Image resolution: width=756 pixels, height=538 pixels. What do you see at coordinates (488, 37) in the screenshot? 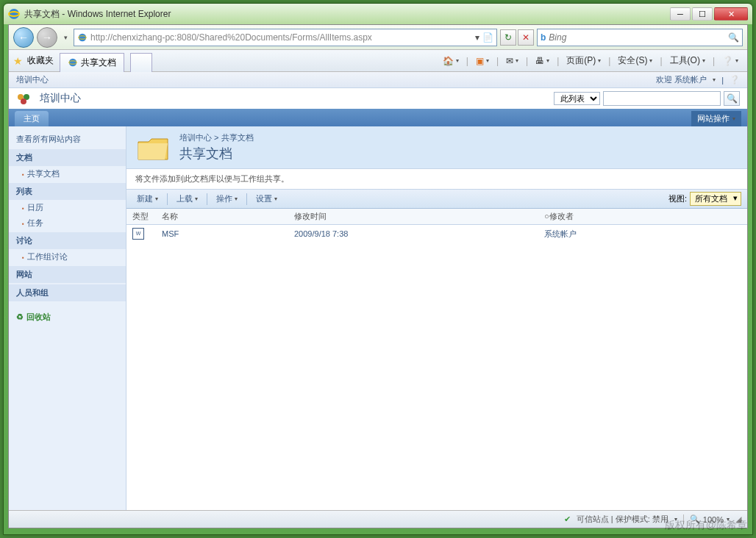
I see `compat-view-icon: 📄` at bounding box center [488, 37].